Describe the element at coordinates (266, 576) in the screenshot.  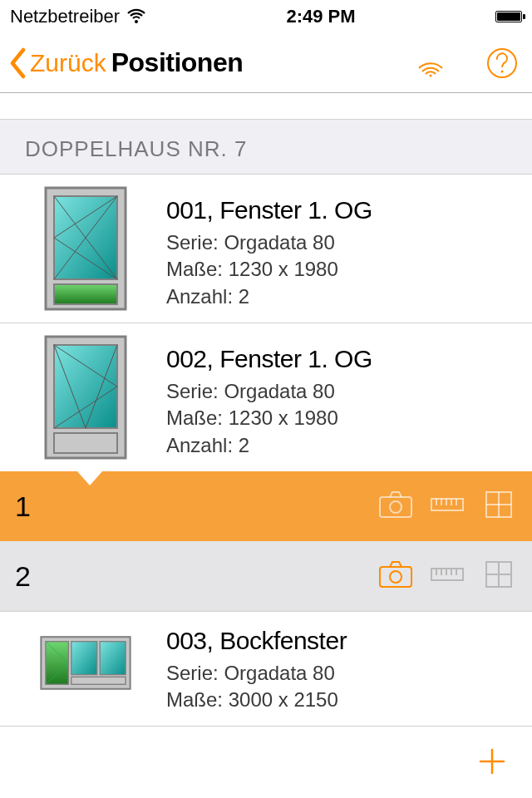
I see `instance-row: 2` at that location.